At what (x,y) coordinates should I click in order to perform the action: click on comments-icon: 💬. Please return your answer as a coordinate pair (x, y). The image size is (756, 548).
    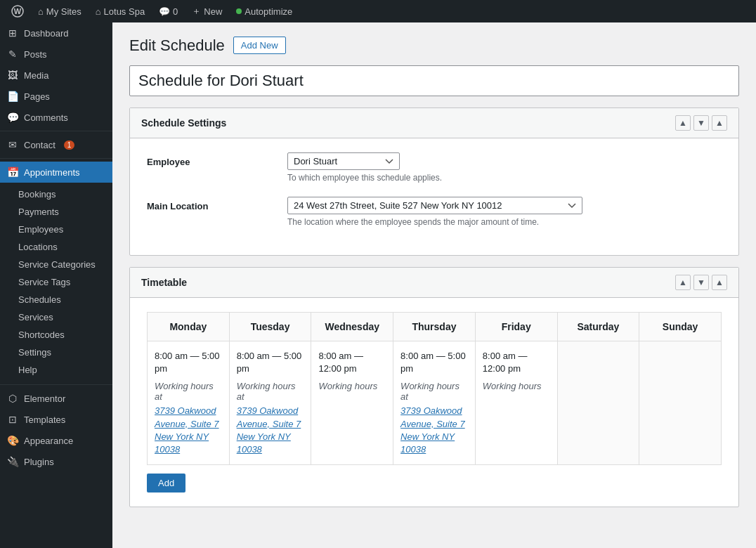
    Looking at the image, I should click on (13, 117).